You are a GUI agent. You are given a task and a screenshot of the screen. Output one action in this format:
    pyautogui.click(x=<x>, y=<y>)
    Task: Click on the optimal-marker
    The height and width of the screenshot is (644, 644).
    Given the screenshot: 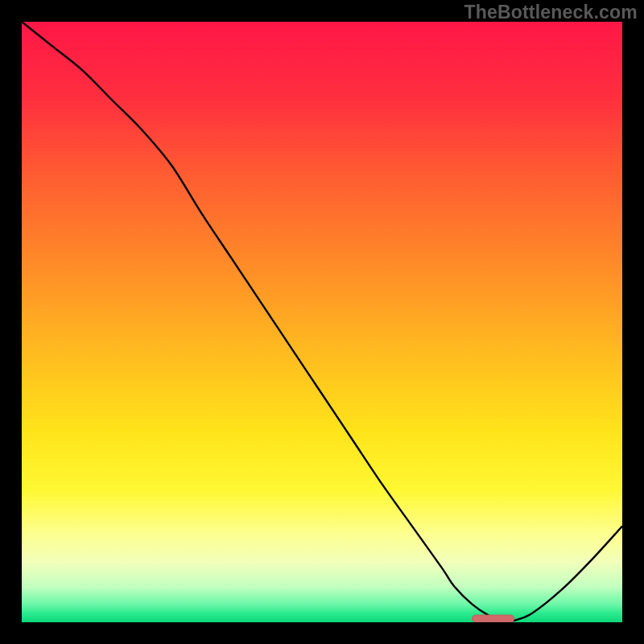 What is the action you would take?
    pyautogui.click(x=493, y=618)
    